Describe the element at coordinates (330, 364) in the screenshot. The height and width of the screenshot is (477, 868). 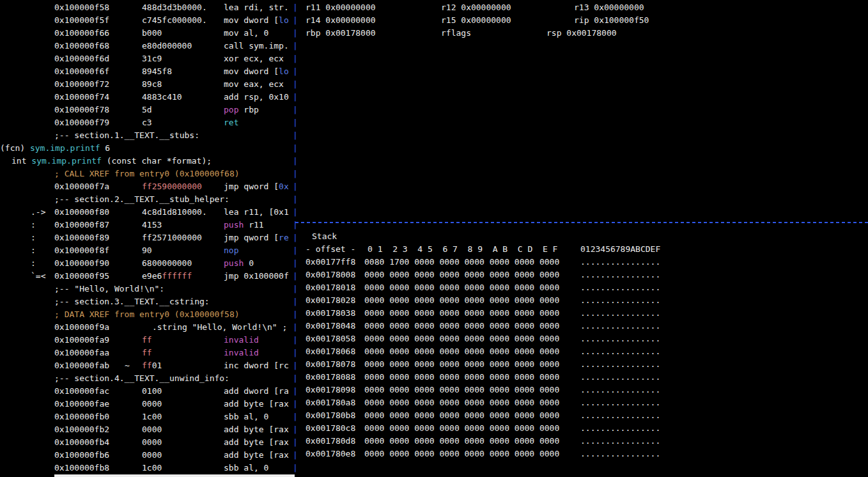
I see `text-segment: 0x00178078` at that location.